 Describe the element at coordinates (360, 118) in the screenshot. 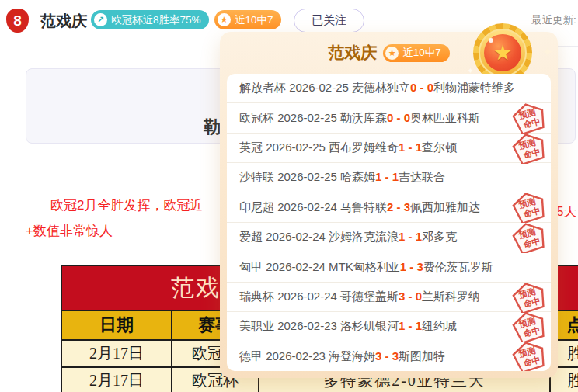

I see `record-text: 欧冠杯 2026-02-25 勒沃库森0 - 0奥林匹亚科斯` at that location.